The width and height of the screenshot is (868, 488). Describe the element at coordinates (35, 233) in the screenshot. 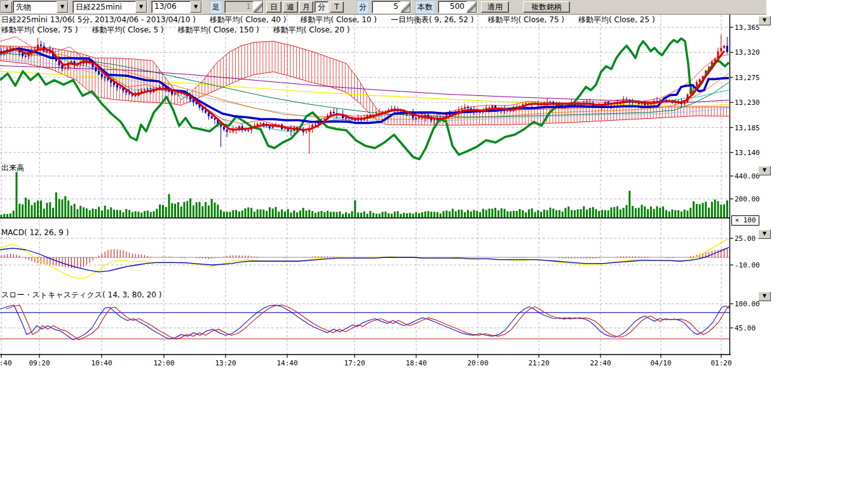

I see `macd-pane-title: MACD( 12, 26, 9 )` at that location.